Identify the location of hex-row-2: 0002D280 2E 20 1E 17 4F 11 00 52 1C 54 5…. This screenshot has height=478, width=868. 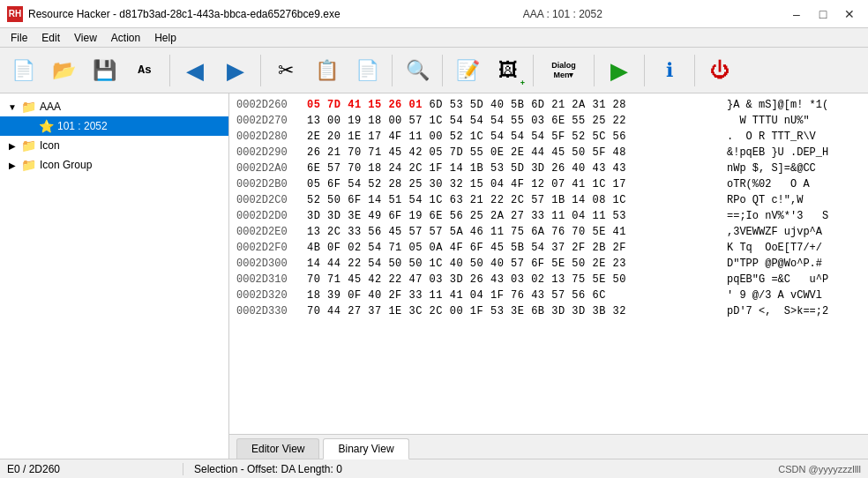
(549, 137).